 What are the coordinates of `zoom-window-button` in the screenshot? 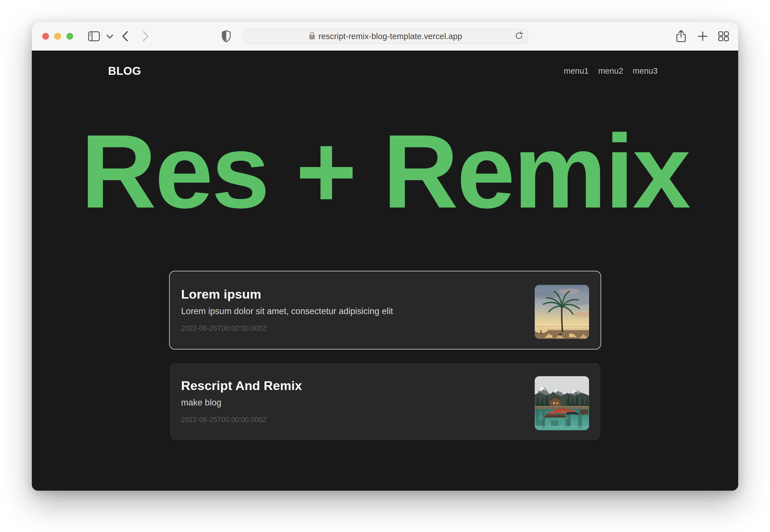 It's located at (70, 36).